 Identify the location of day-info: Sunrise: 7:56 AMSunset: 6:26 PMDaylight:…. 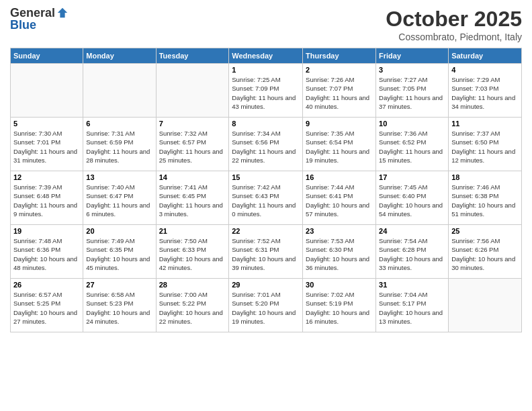
(485, 254).